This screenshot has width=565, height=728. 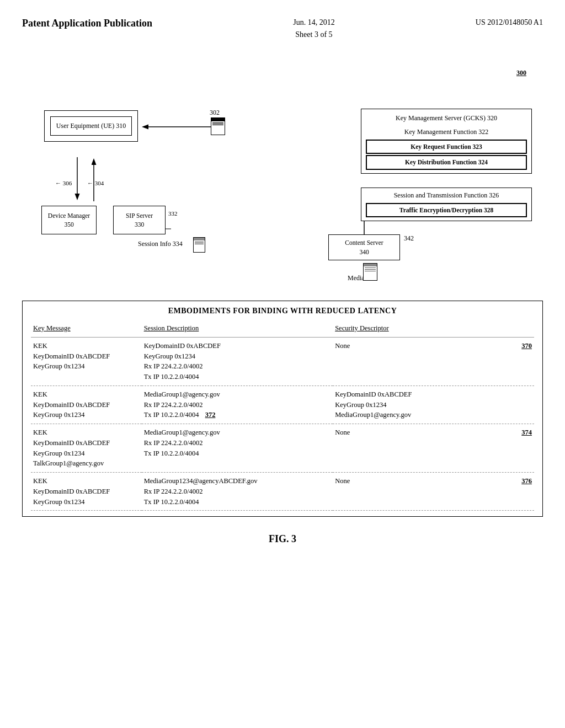 I want to click on col-header-security: Security Descriptor, so click(x=434, y=330).